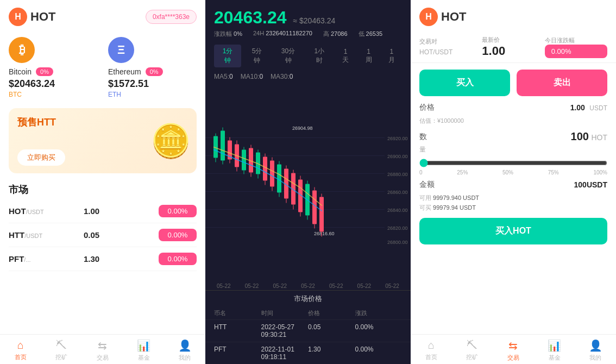 Image resolution: width=616 pixels, height=364 pixels. I want to click on tab-1d: 1天, so click(345, 56).